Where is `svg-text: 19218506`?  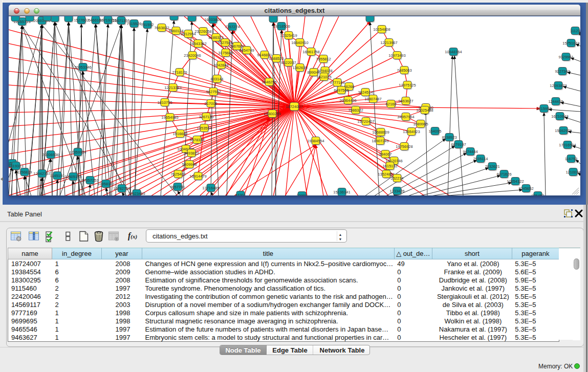 svg-text: 19218506 is located at coordinates (281, 27).